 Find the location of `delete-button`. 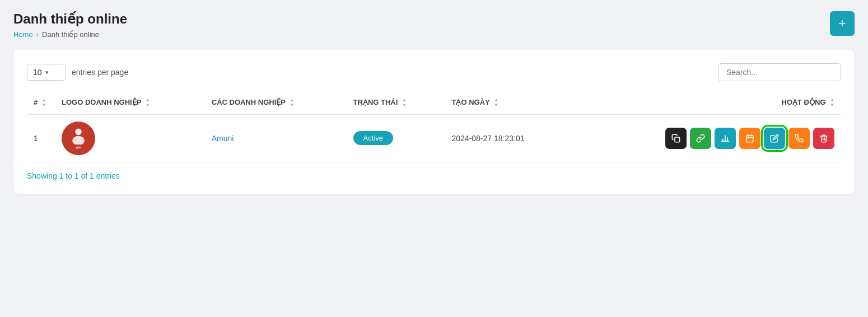

delete-button is located at coordinates (824, 138).